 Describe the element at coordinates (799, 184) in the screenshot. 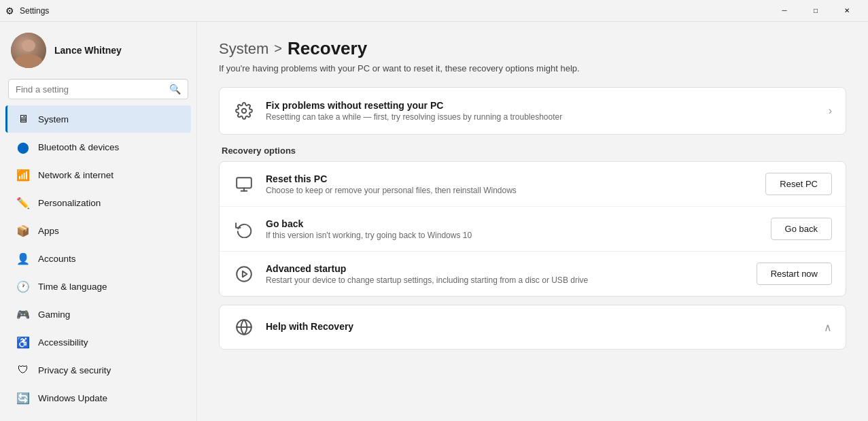

I see `reset-pc-action: Reset PC` at that location.